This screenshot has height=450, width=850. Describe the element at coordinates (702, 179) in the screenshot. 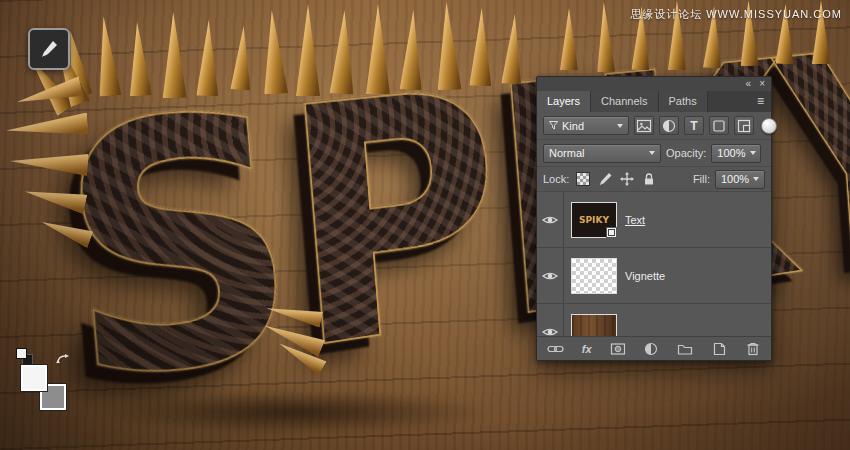

I see `fill-label: Fill:` at that location.